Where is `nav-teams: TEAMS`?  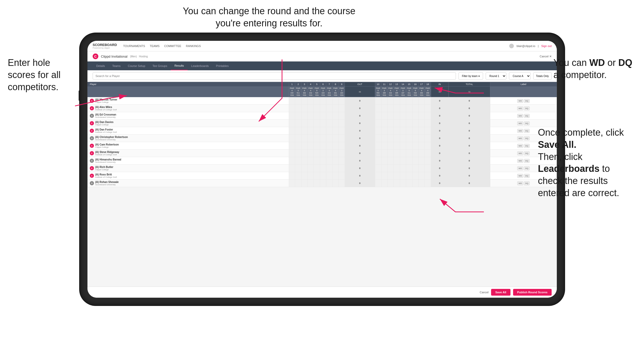
nav-teams: TEAMS is located at coordinates (155, 46).